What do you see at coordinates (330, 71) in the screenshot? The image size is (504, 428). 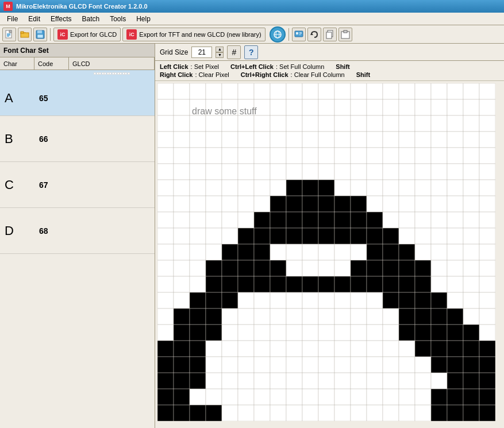 I see `instructions-bar: Left Click : Set Pixel Ctrl+Left Click :…` at bounding box center [330, 71].